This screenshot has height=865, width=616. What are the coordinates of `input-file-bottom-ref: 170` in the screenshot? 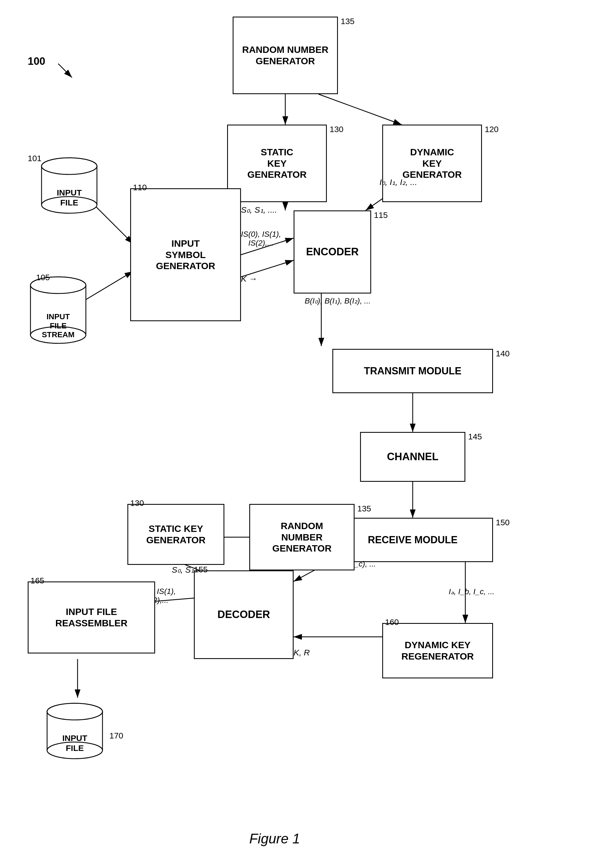 It's located at (116, 736).